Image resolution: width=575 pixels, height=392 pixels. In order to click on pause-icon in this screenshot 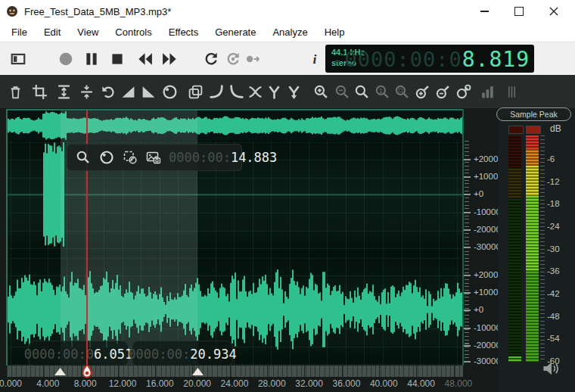, I will do `click(92, 59)`.